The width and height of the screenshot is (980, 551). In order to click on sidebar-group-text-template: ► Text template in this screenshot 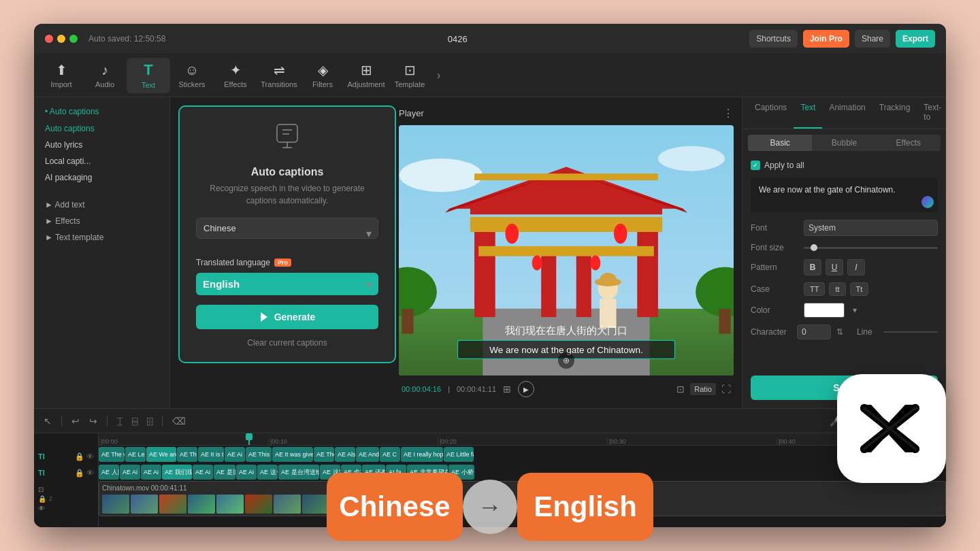, I will do `click(102, 237)`.